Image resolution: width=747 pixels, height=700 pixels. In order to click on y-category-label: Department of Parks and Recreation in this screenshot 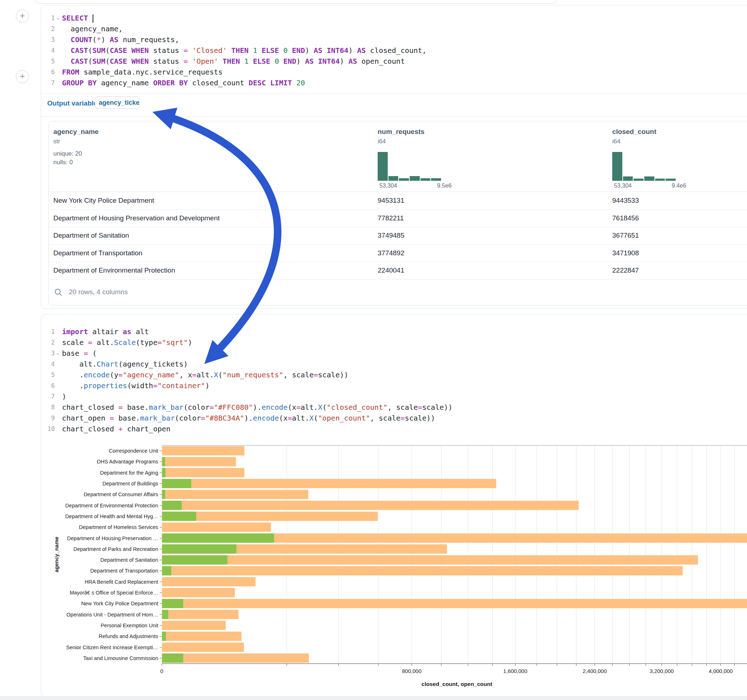, I will do `click(116, 549)`.